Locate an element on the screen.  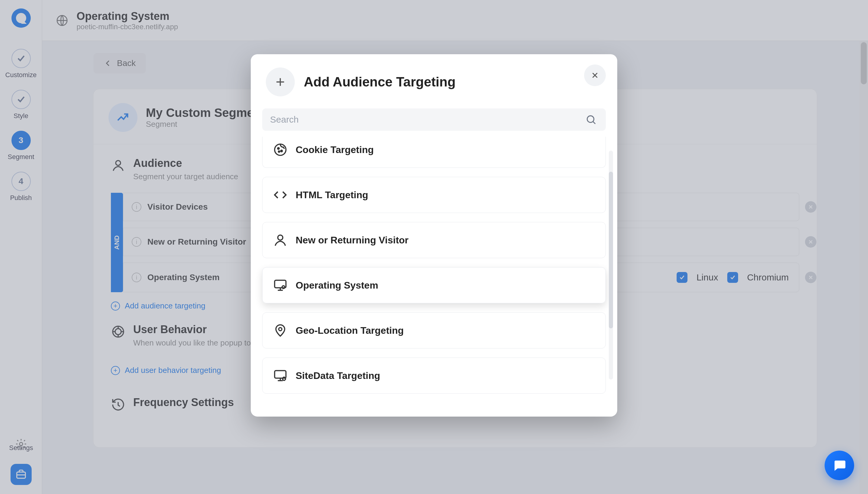
chat-fab is located at coordinates (839, 466).